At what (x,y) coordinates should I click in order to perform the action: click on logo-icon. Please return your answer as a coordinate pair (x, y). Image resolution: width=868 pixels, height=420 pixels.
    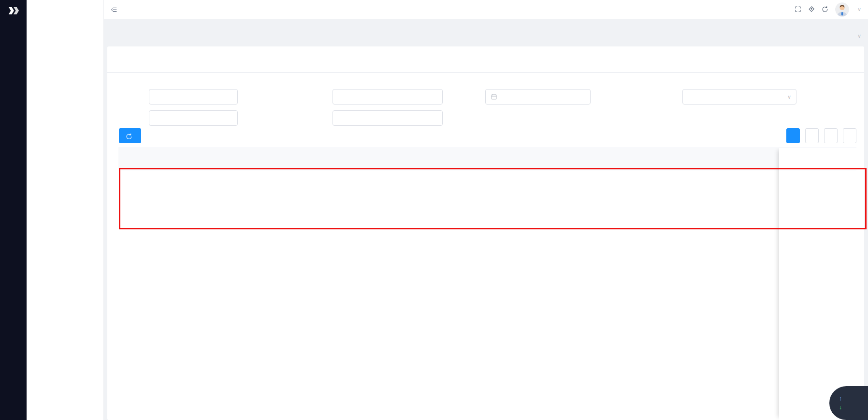
    Looking at the image, I should click on (14, 11).